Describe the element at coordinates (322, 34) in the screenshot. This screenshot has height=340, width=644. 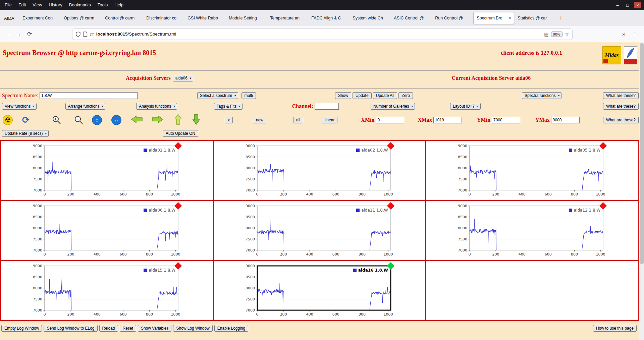
I see `url-bar: ⇄ localhost:8015/Spectrum/Spectrum.tml ▤…` at that location.